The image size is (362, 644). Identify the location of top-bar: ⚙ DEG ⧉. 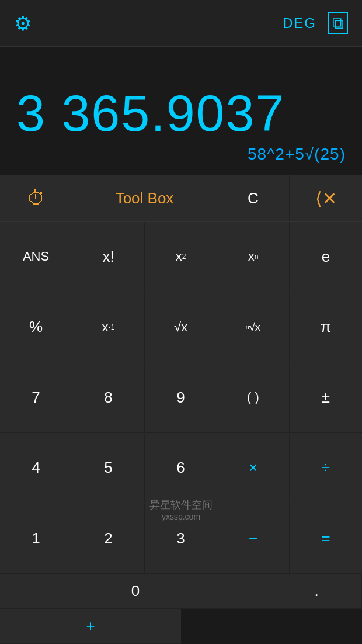
(181, 23).